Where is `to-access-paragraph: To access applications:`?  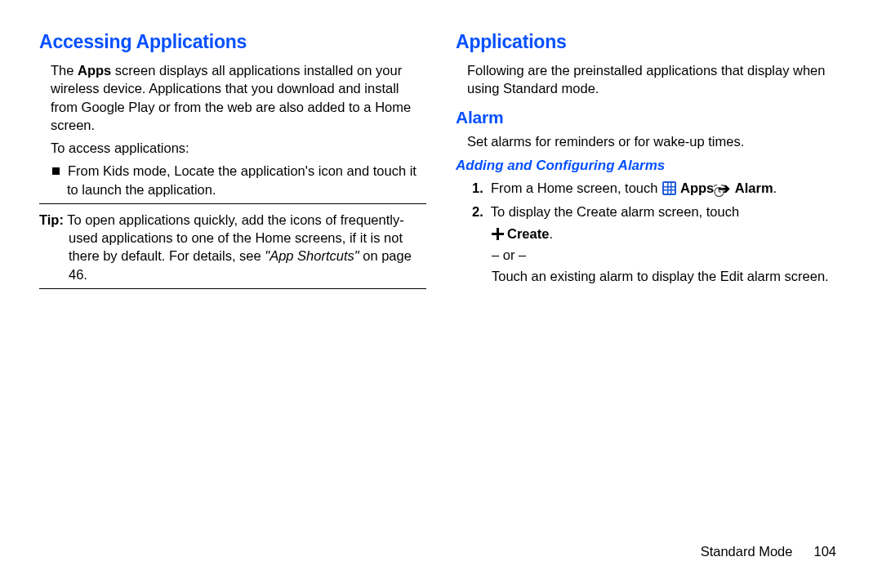 to-access-paragraph: To access applications: is located at coordinates (233, 148).